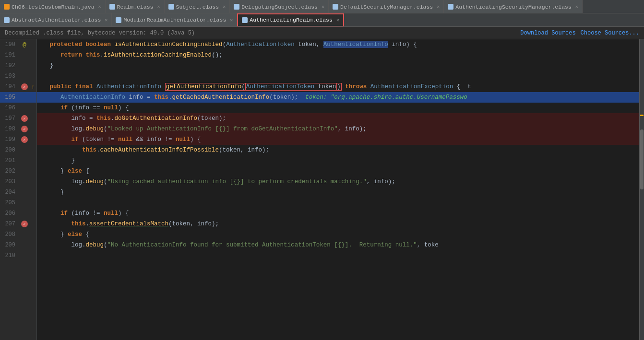 The height and width of the screenshot is (340, 644). Describe the element at coordinates (387, 7) in the screenshot. I see `tab-label: DefaultSecurityManager.class` at that location.